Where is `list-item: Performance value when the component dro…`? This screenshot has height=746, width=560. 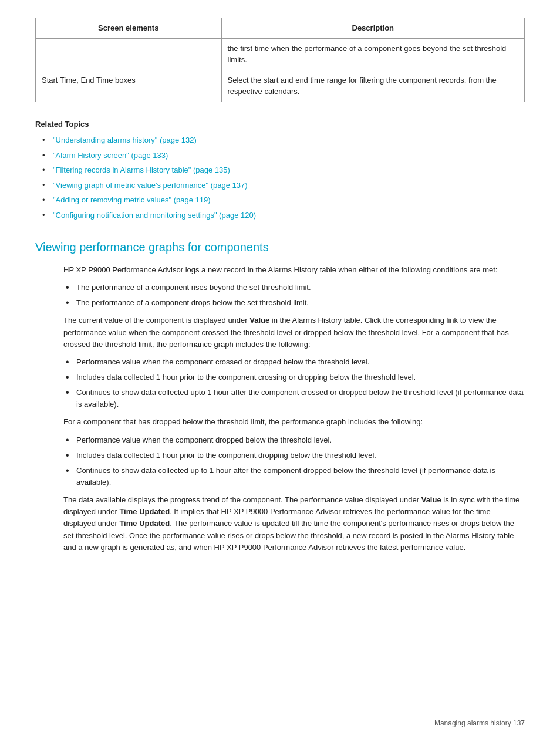 list-item: Performance value when the component dro… is located at coordinates (294, 440).